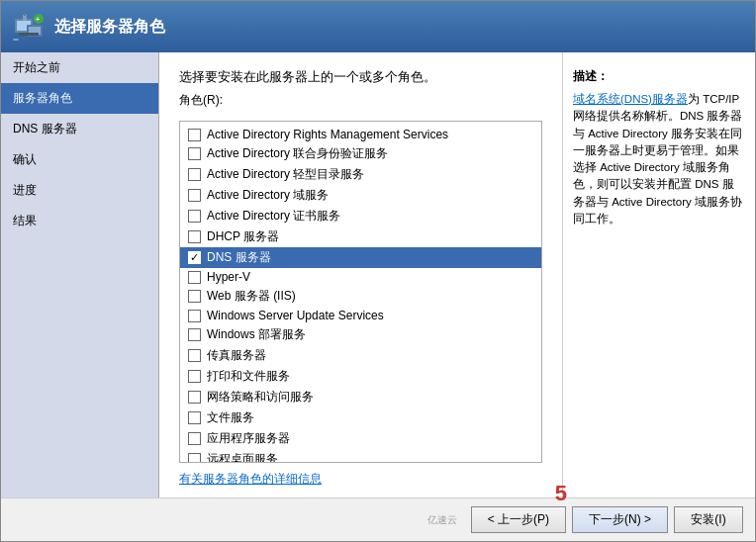  What do you see at coordinates (360, 216) in the screenshot?
I see `role-item: Active Directory 证书服务` at bounding box center [360, 216].